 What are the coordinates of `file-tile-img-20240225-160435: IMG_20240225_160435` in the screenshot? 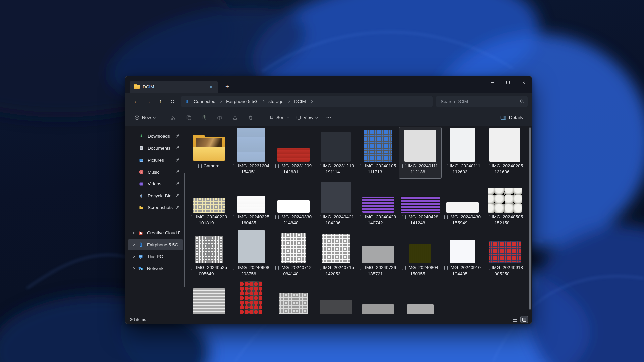 It's located at (251, 204).